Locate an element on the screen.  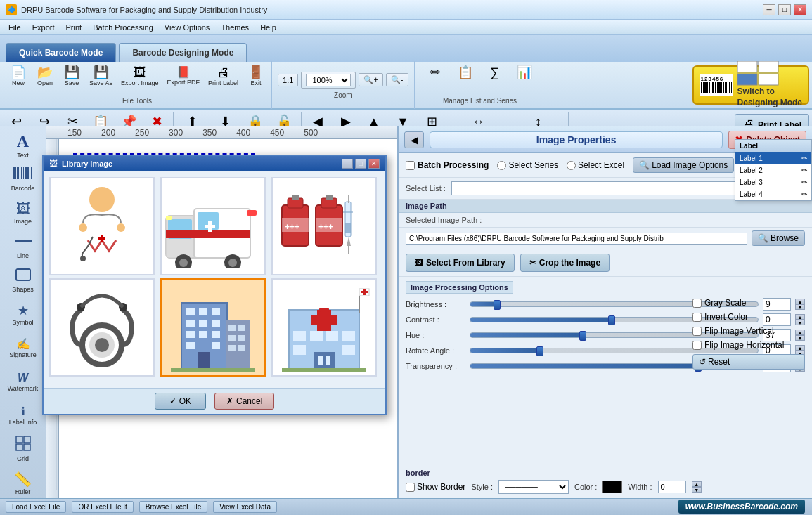
sidebar-item-ruler: 📏 Ruler is located at coordinates (23, 483).